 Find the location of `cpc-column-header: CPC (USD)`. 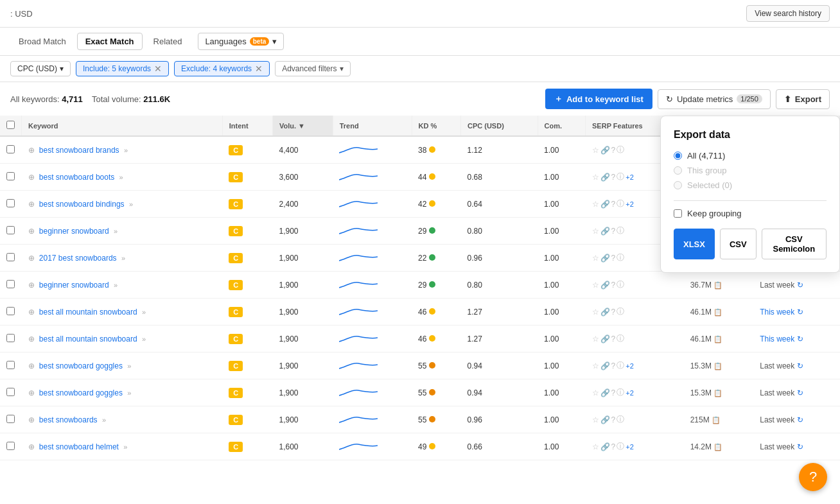

cpc-column-header: CPC (USD) is located at coordinates (499, 126).